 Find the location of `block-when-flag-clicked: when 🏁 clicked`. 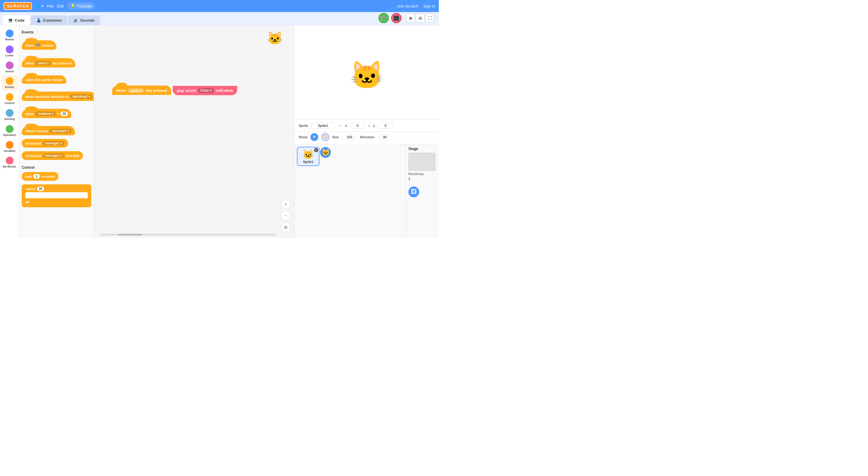

block-when-flag-clicked: when 🏁 clicked is located at coordinates (39, 45).